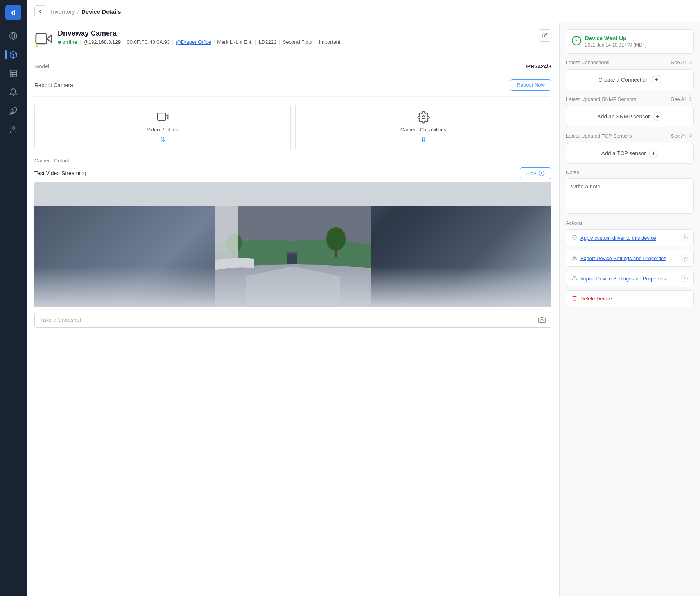 This screenshot has width=700, height=596. Describe the element at coordinates (576, 41) in the screenshot. I see `up-arrow-icon` at that location.